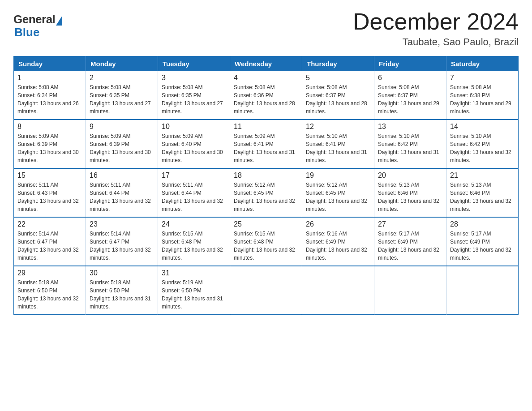  What do you see at coordinates (122, 224) in the screenshot?
I see `day-number: 23` at bounding box center [122, 224].